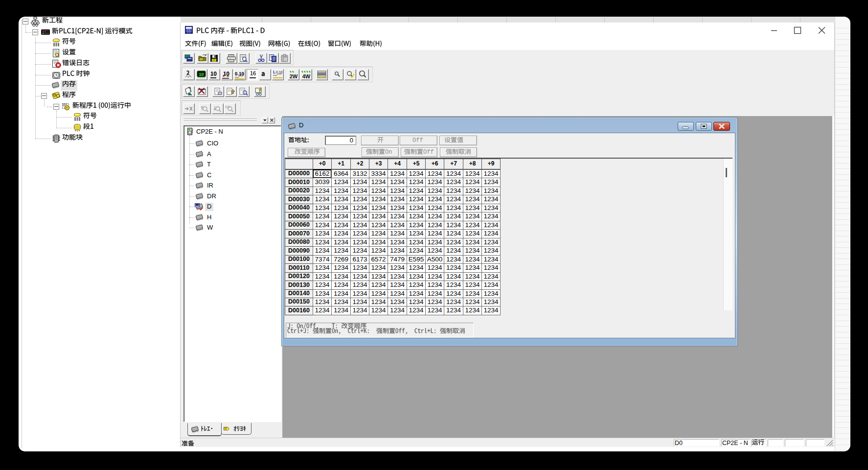 This screenshot has width=868, height=470. Describe the element at coordinates (191, 109) in the screenshot. I see `svg-text: X` at that location.